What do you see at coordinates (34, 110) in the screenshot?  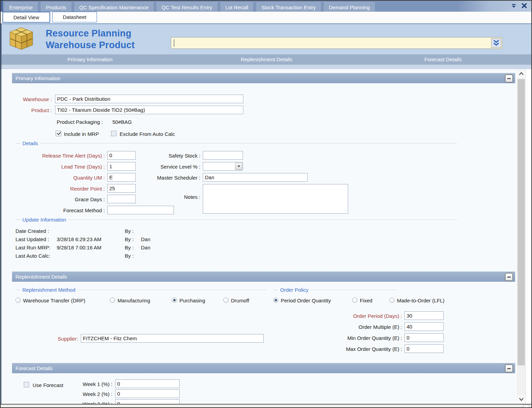 I see `product-label: Product :` at bounding box center [34, 110].